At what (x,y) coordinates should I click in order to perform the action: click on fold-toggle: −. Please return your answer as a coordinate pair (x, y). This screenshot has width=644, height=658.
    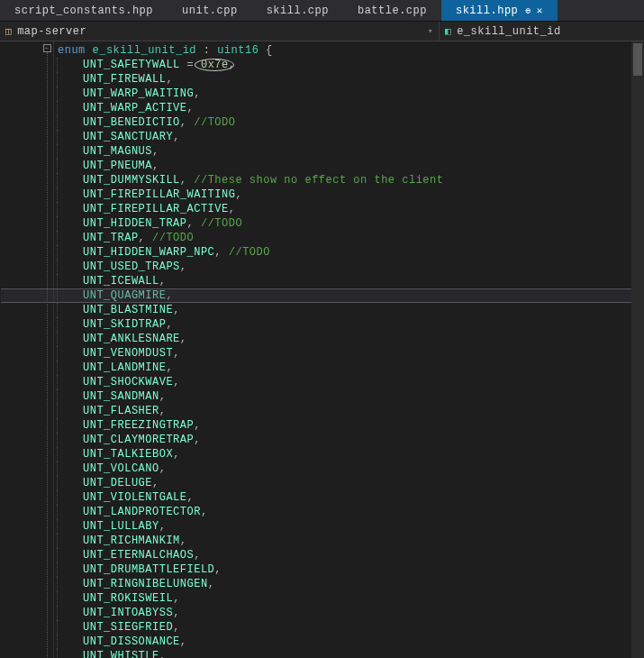
    Looking at the image, I should click on (47, 49).